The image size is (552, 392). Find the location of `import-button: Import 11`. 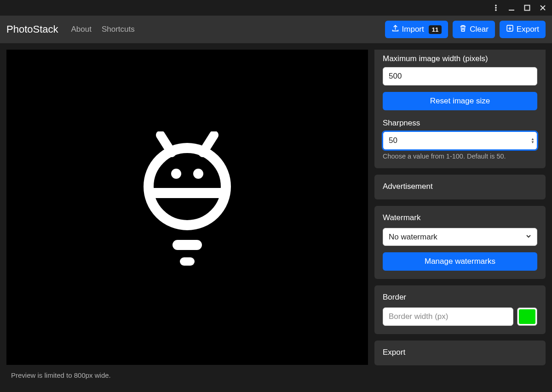

import-button: Import 11 is located at coordinates (417, 29).